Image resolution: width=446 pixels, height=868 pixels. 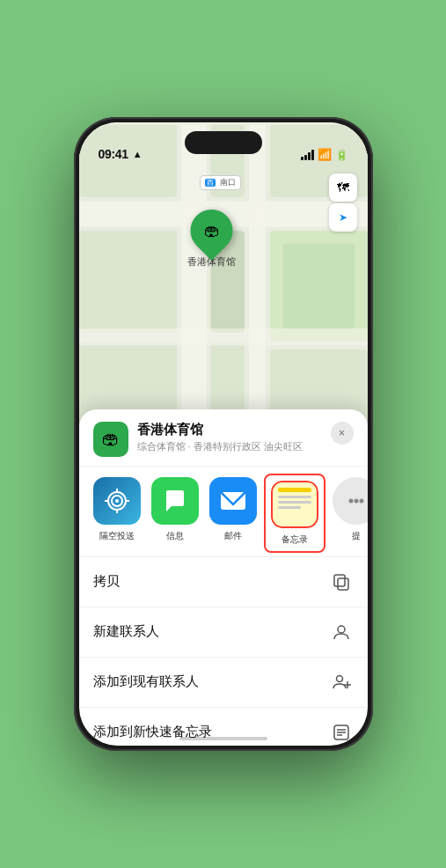 What do you see at coordinates (233, 536) in the screenshot?
I see `mail-label: 邮件` at bounding box center [233, 536].